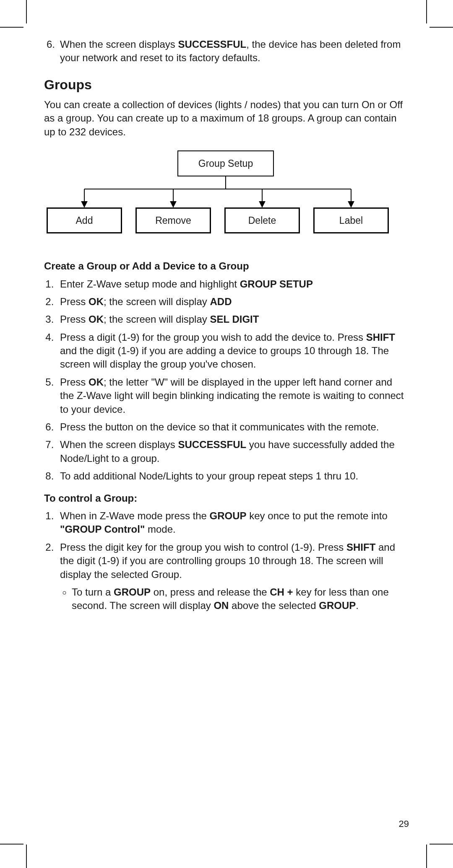  Describe the element at coordinates (173, 220) in the screenshot. I see `diagram-box-remove: Remove` at that location.